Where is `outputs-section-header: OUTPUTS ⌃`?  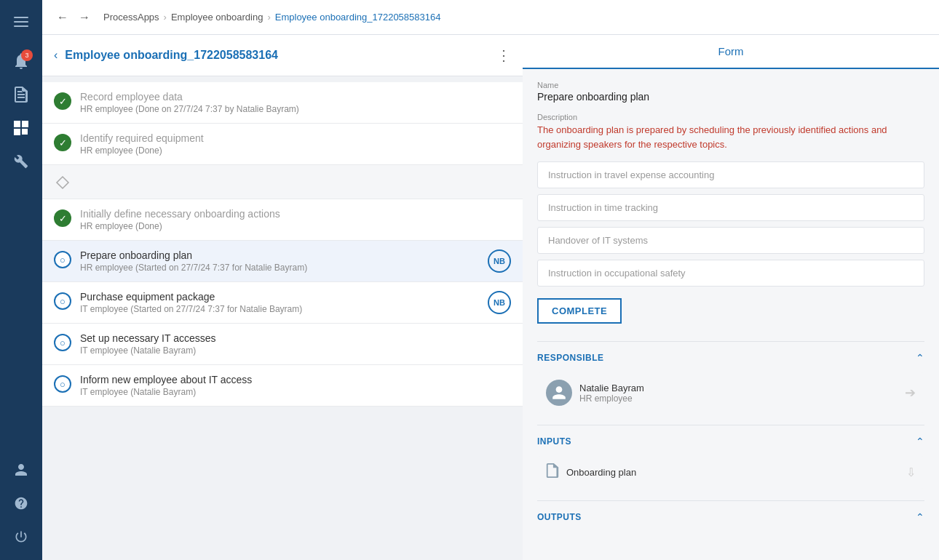 outputs-section-header: OUTPUTS ⌃ is located at coordinates (731, 517).